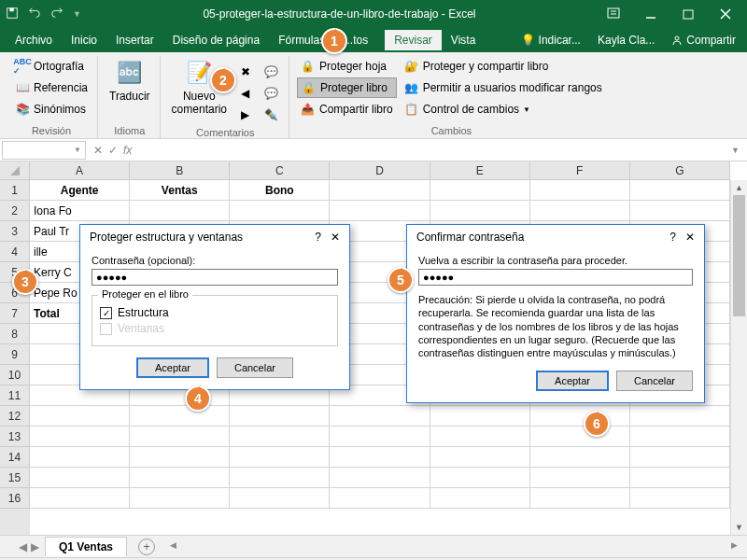 Image resolution: width=747 pixels, height=560 pixels. Describe the element at coordinates (690, 237) in the screenshot. I see `dialog2-close-icon: ✕` at that location.